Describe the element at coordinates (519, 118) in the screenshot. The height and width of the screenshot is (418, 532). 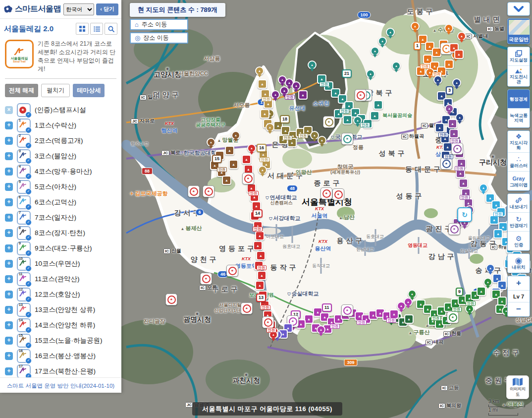
I see `green-transport-zone-button: 녹색교통지역` at that location.